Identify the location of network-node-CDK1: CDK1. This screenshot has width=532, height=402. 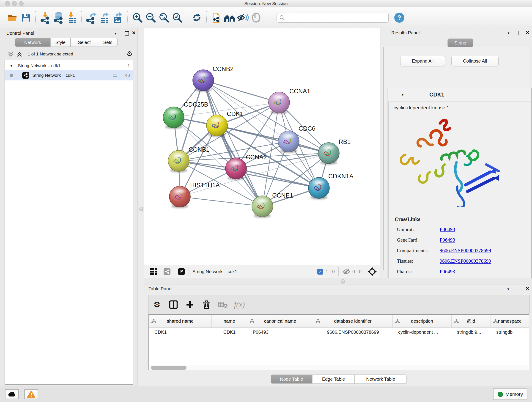
(225, 124).